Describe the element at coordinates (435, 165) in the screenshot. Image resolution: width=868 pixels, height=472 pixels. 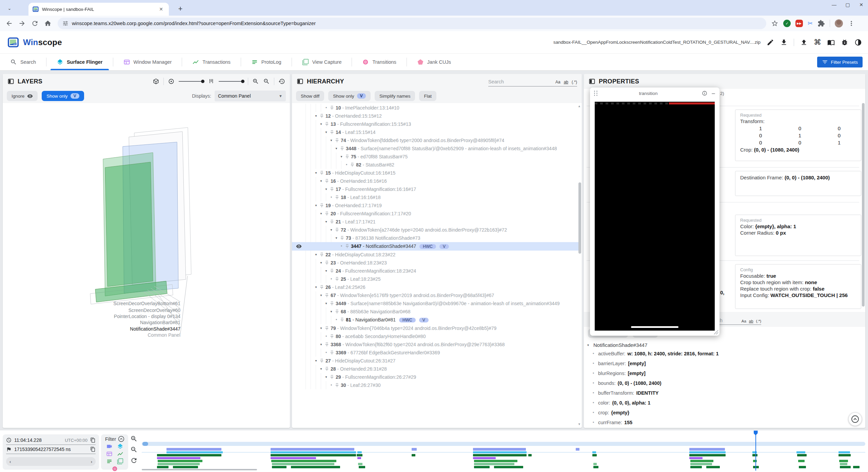
I see `hierarchy-row: •82 - StatusBar#82` at that location.